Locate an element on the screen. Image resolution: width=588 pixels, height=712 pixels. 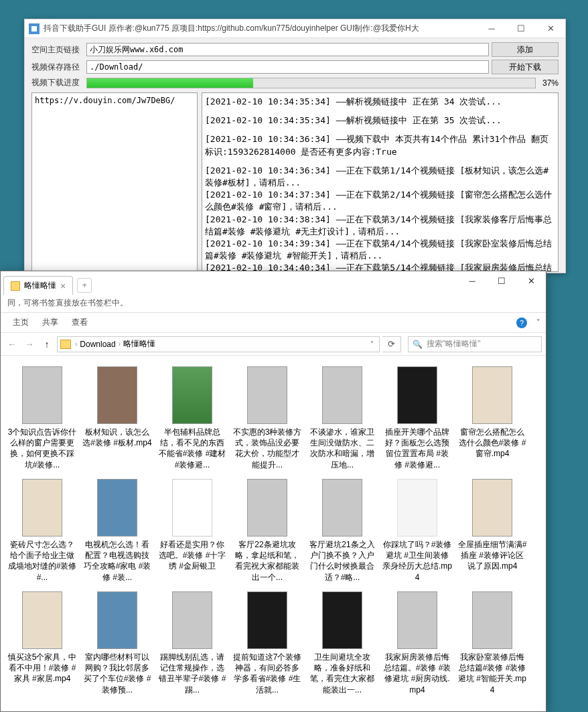
window-title: 抖音下载助手GUI 原作者:@kun775 原项目:https://github… is located at coordinates (260, 28).